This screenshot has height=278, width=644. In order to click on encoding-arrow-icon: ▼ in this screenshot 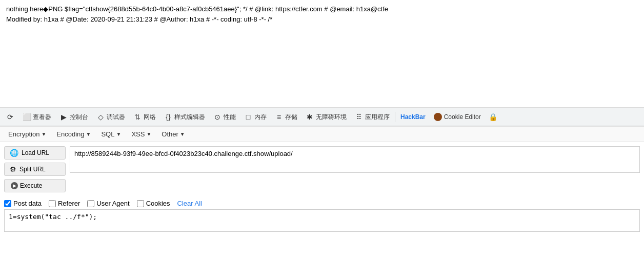, I will do `click(89, 134)`.